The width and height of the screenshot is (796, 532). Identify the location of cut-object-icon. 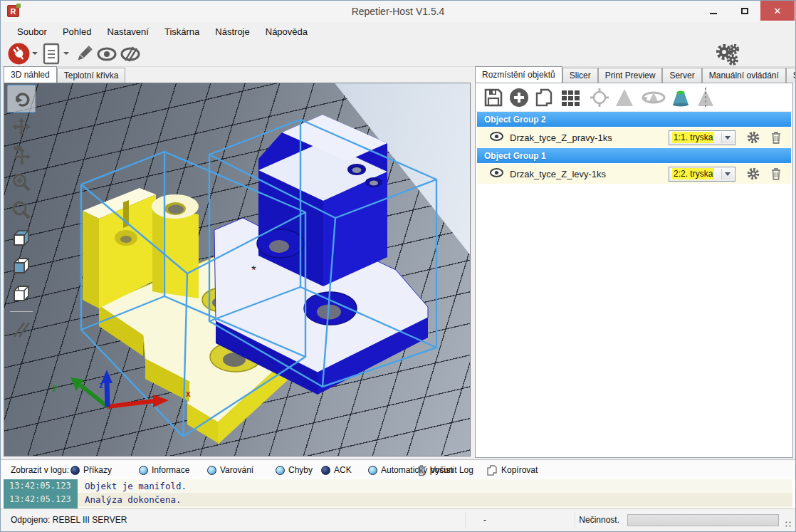
(681, 98).